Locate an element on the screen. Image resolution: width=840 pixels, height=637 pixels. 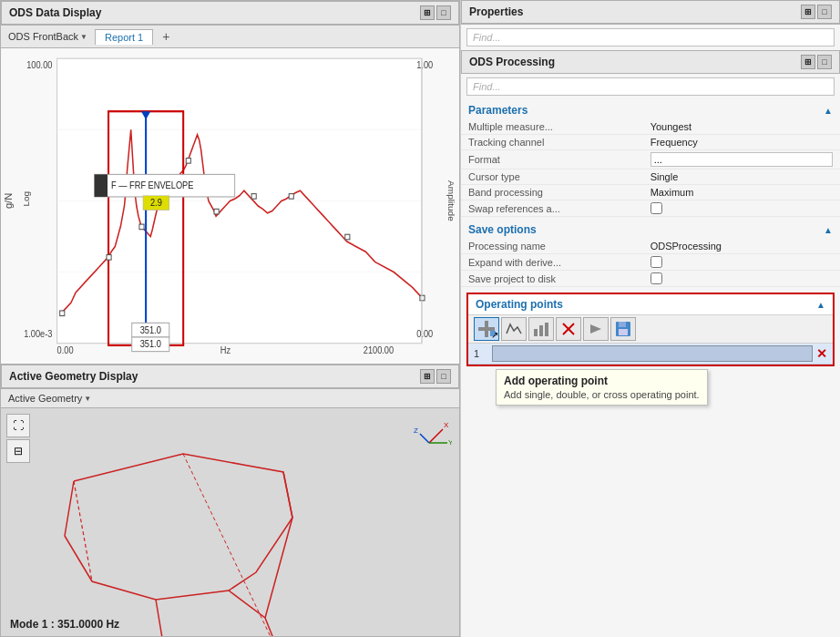
save-expand-label: Expand with derive... is located at coordinates (552, 262).